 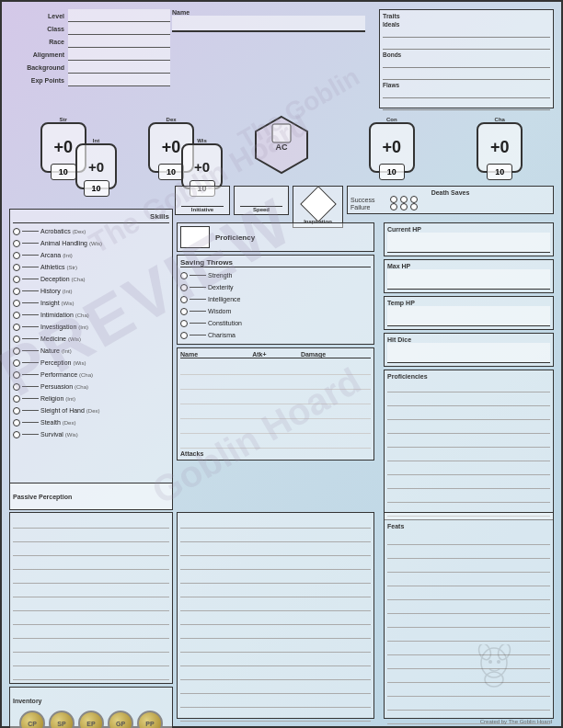 What do you see at coordinates (17, 351) in the screenshot?
I see `skill-circle-nature` at bounding box center [17, 351].